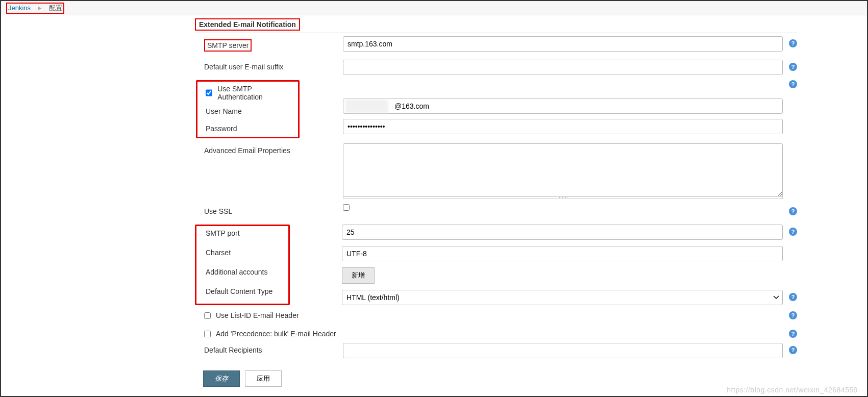 This screenshot has height=397, width=868. I want to click on breadcrumb-highlight: Jenkins ▶ 配置, so click(35, 8).